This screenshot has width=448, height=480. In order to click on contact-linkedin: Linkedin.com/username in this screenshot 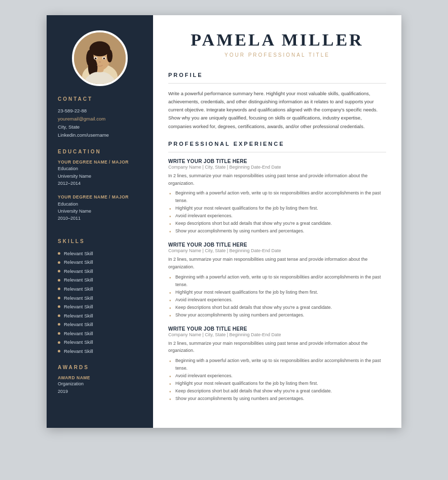, I will do `click(100, 135)`.